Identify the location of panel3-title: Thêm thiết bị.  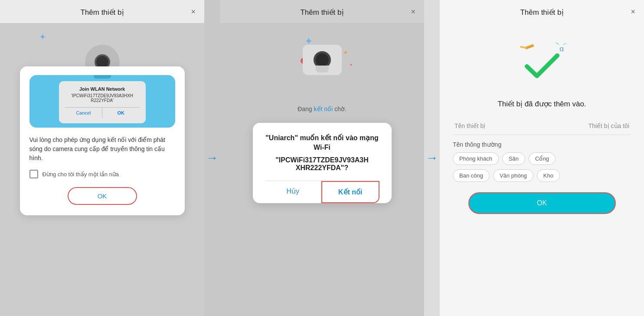
(542, 12).